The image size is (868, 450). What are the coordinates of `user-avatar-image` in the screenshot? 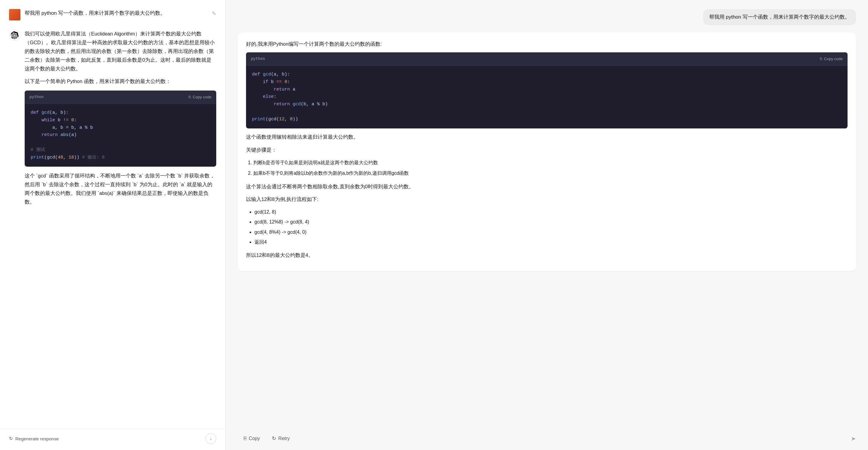 It's located at (15, 15).